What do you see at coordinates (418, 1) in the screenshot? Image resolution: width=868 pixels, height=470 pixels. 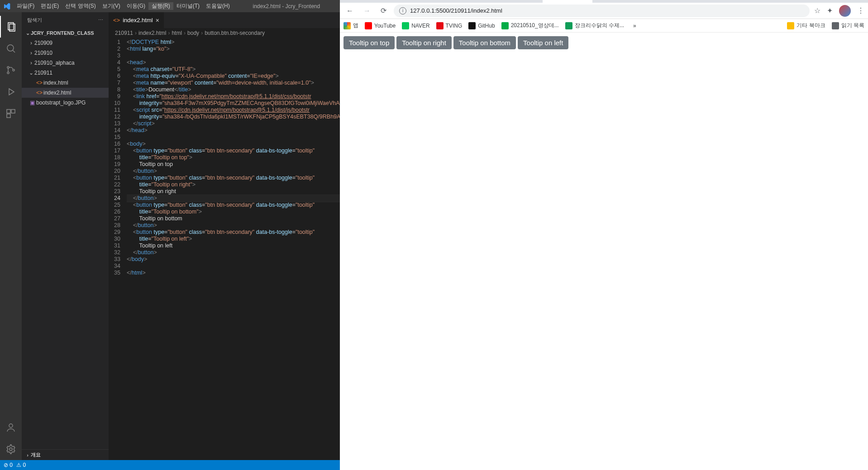 I see `browser-tab: 패스트캠퍼스×` at bounding box center [418, 1].